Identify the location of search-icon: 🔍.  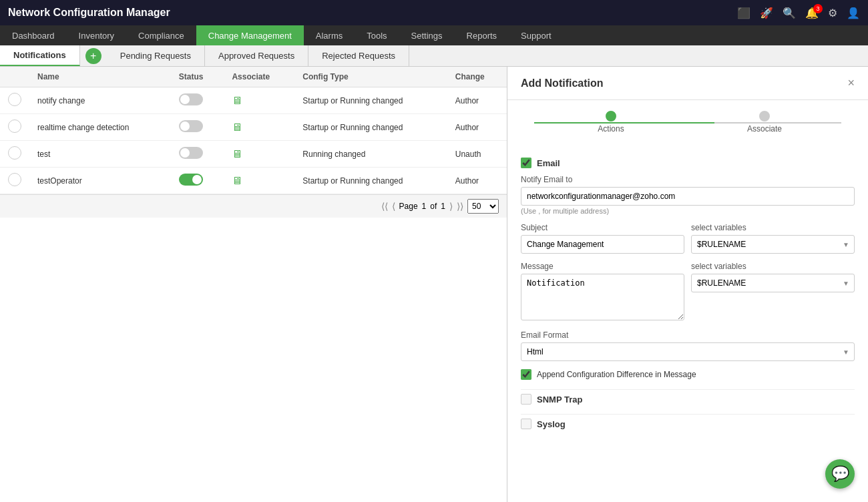
(789, 13).